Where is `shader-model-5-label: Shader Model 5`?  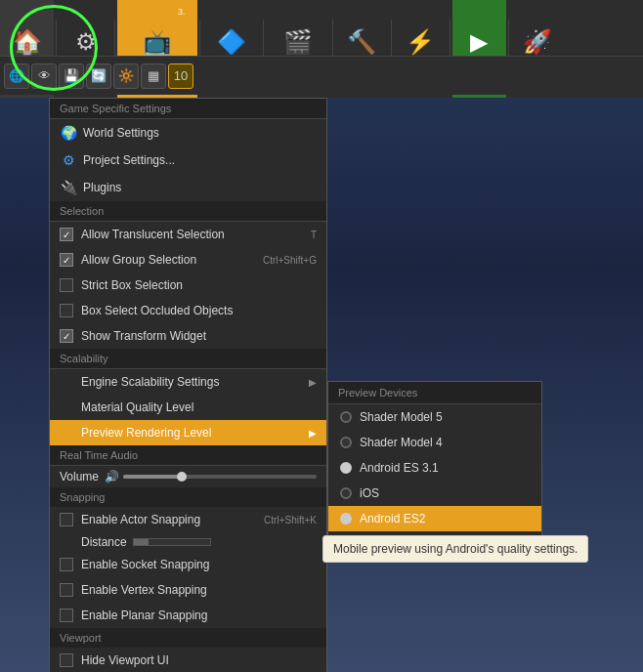
shader-model-5-label: Shader Model 5 is located at coordinates (401, 417).